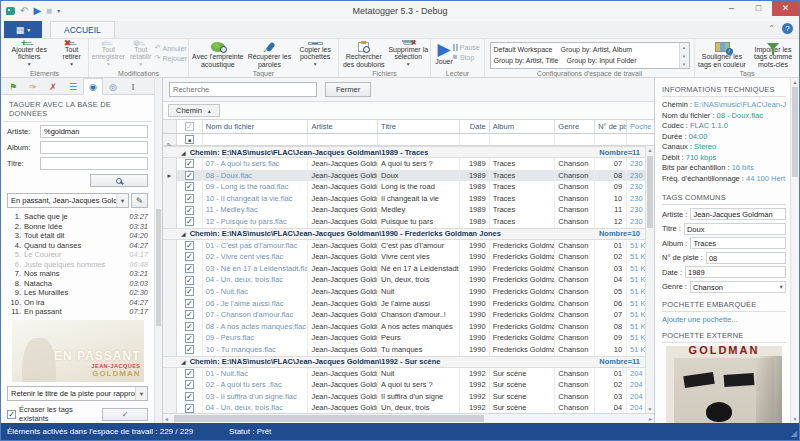 This screenshot has width=800, height=441. What do you see at coordinates (315, 54) in the screenshot?
I see `copy-covers-button: Copier les pochettes▾` at bounding box center [315, 54].